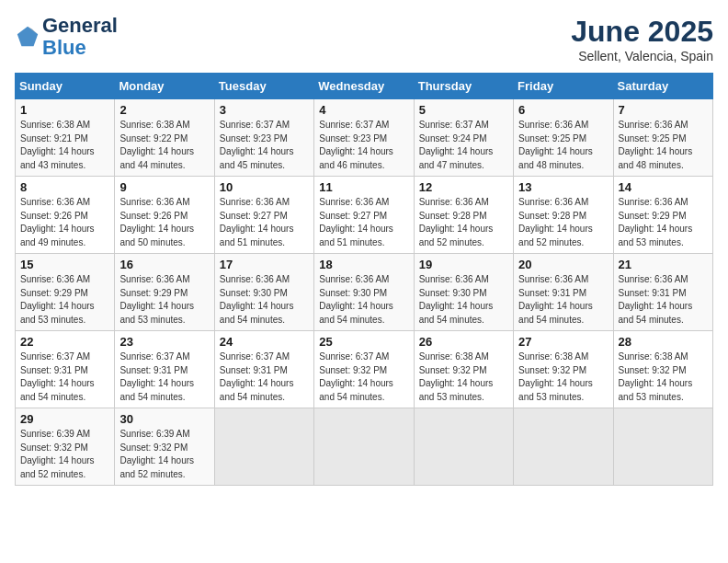 The image size is (728, 563). I want to click on col-monday: Monday, so click(165, 86).